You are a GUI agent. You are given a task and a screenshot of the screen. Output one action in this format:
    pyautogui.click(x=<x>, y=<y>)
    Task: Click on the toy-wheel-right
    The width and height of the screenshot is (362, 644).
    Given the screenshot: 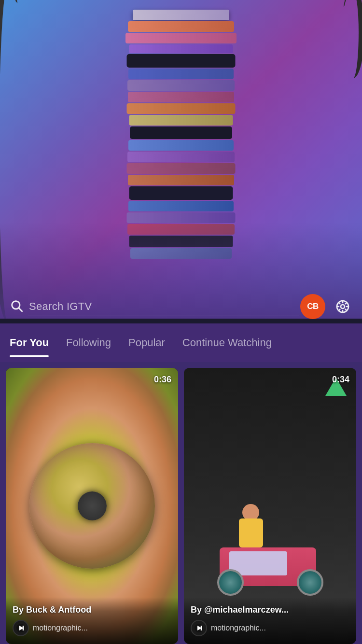 What is the action you would take?
    pyautogui.click(x=310, y=582)
    